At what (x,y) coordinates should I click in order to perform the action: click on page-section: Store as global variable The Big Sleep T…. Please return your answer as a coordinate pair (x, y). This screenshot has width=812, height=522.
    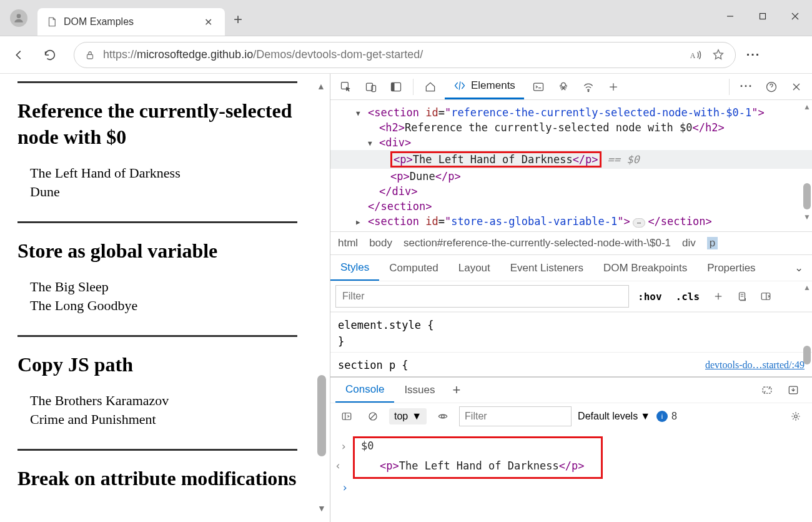
    Looking at the image, I should click on (157, 278).